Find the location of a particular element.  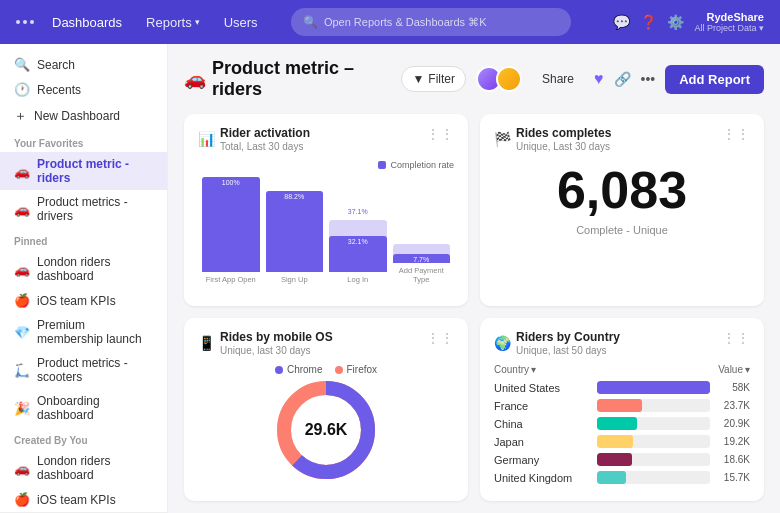

rider-activation-title: Rider activation is located at coordinates (265, 133).